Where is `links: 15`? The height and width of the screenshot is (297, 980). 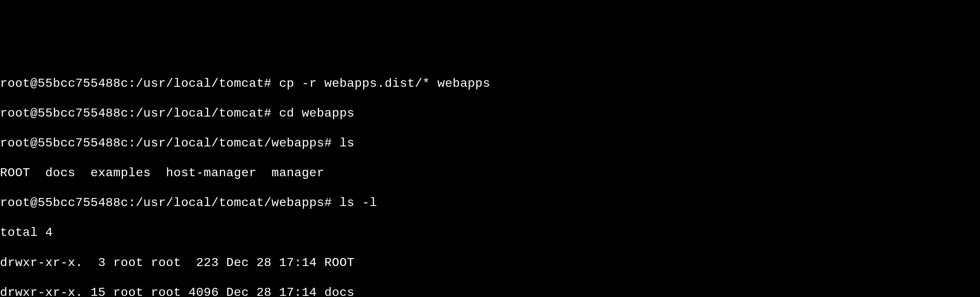
links: 15 is located at coordinates (98, 291).